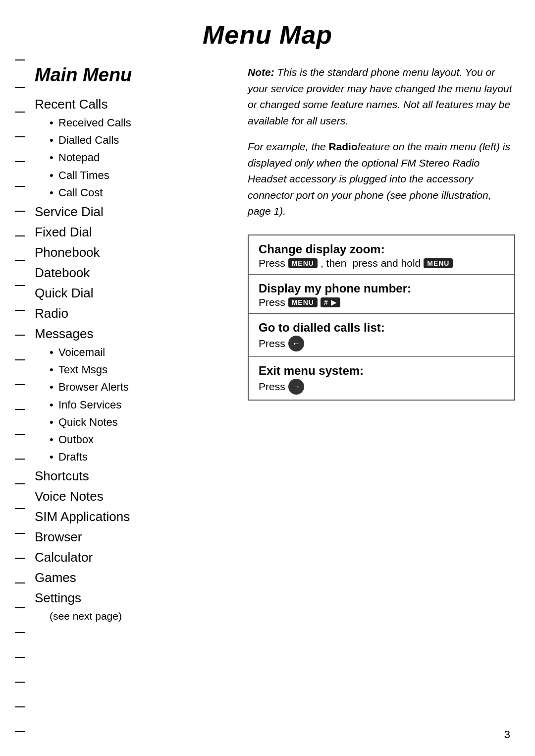 This screenshot has height=756, width=535. I want to click on menu-section-games: Games, so click(129, 578).